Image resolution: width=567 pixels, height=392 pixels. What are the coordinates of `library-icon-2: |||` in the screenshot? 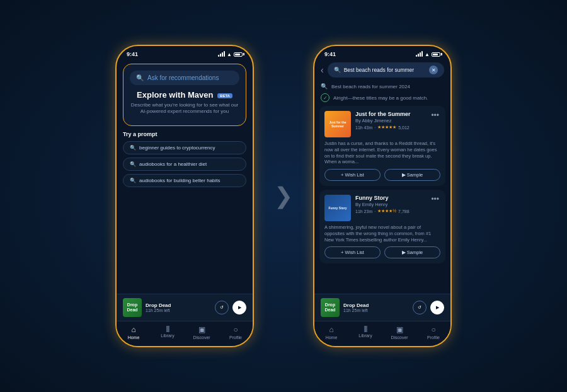 It's located at (365, 329).